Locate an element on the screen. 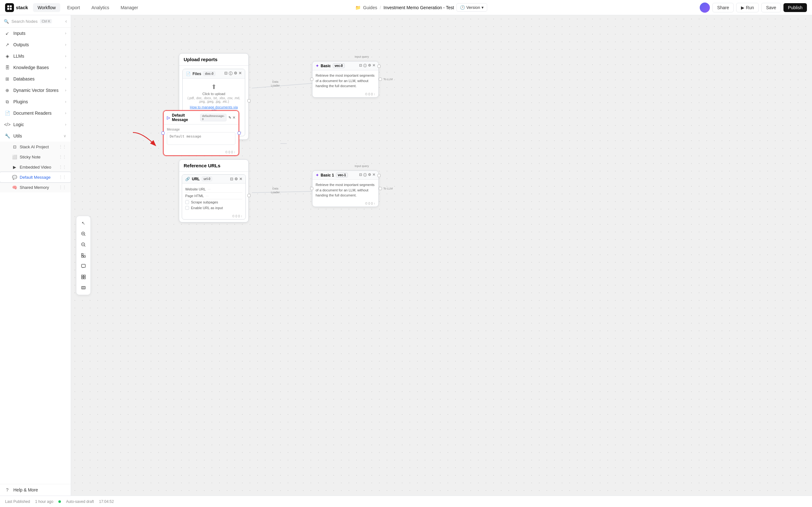 The height and width of the screenshot is (507, 812). zoom-in-tool is located at coordinates (83, 234).